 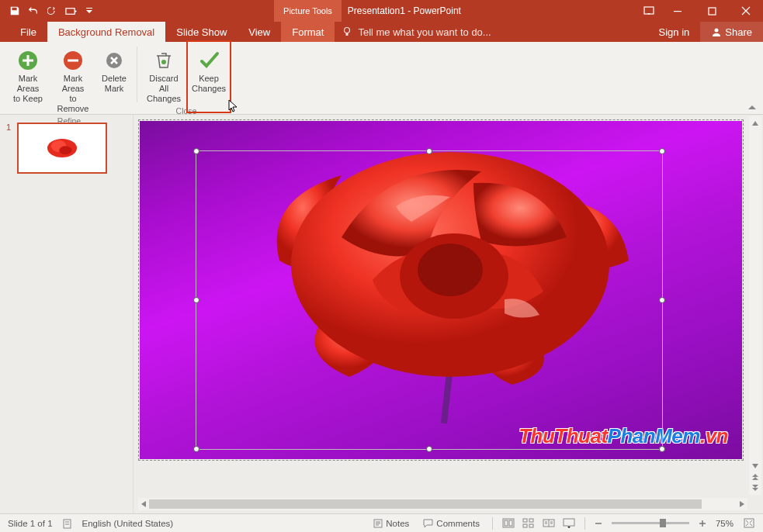 What do you see at coordinates (209, 60) in the screenshot?
I see `checkmark-icon` at bounding box center [209, 60].